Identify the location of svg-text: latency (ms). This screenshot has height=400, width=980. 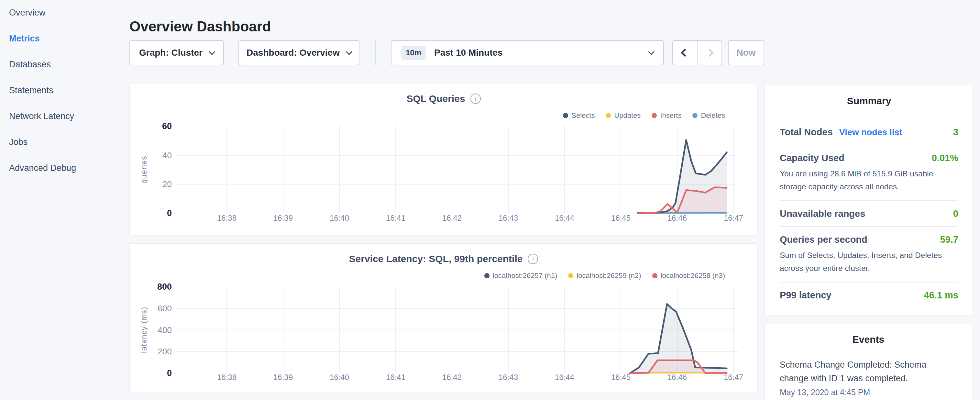
(144, 330).